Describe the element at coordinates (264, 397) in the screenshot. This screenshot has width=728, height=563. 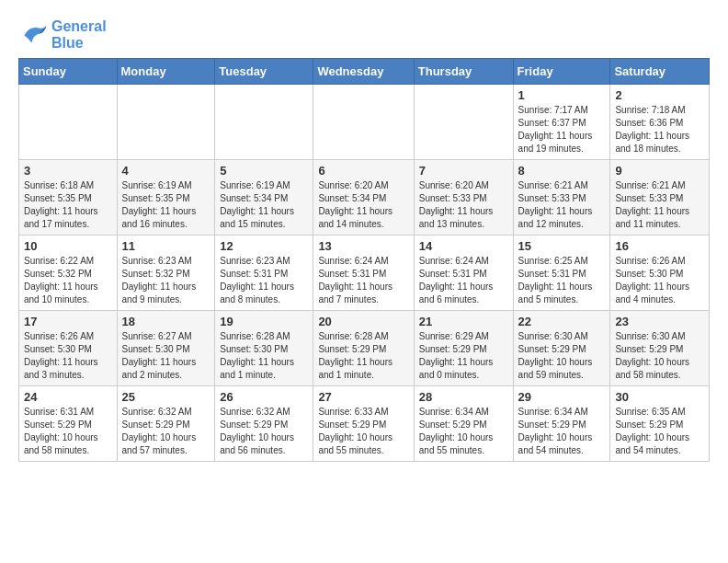
I see `day-number: 26` at that location.